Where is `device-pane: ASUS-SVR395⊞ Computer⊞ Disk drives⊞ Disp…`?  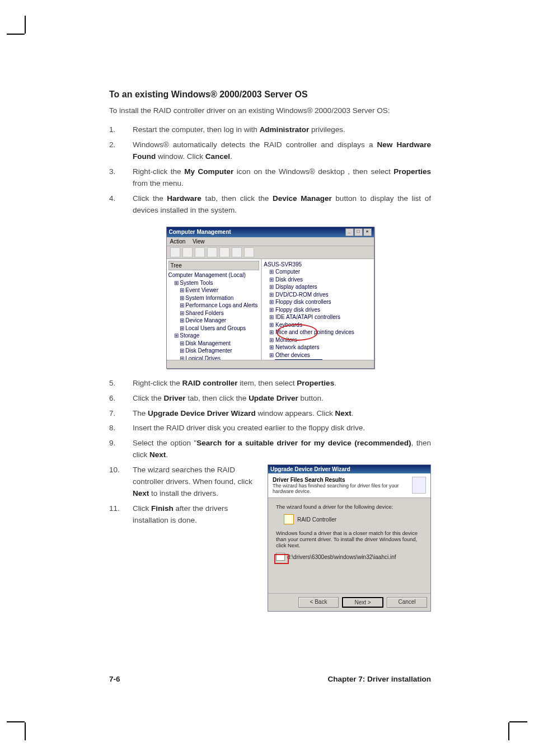
device-pane: ASUS-SVR395⊞ Computer⊞ Disk drives⊞ Disp… is located at coordinates (318, 309).